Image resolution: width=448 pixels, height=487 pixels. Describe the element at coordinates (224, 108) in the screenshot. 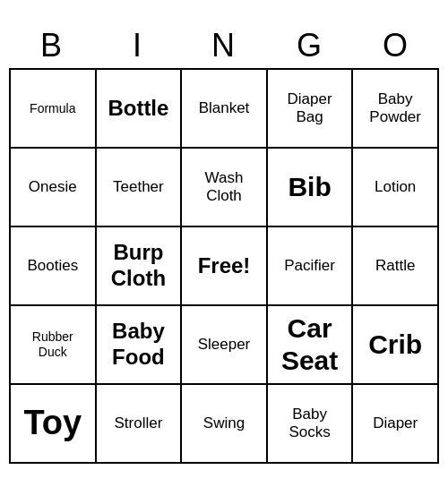

I see `cell-label: Blanket` at that location.